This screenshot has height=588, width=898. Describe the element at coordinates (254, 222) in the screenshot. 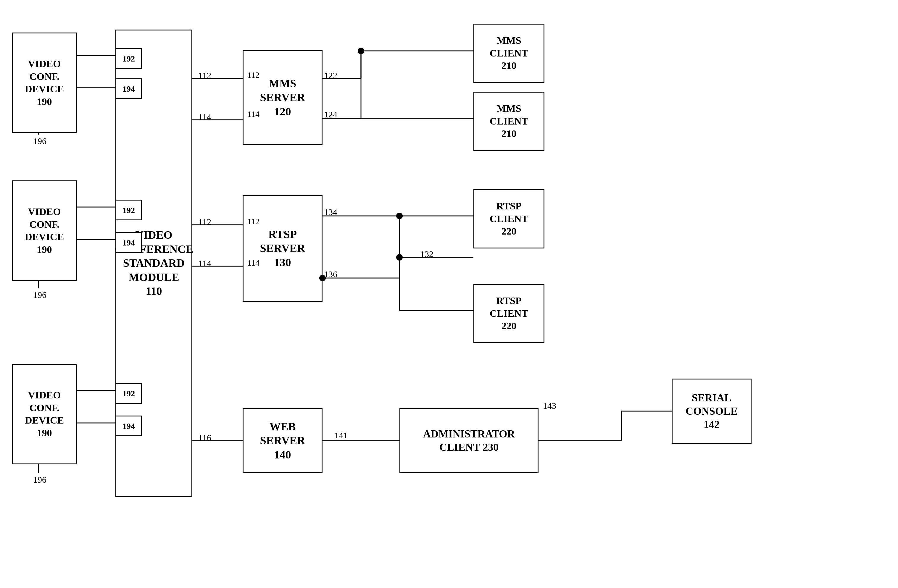

I see `label-rtsp-112: 112` at that location.